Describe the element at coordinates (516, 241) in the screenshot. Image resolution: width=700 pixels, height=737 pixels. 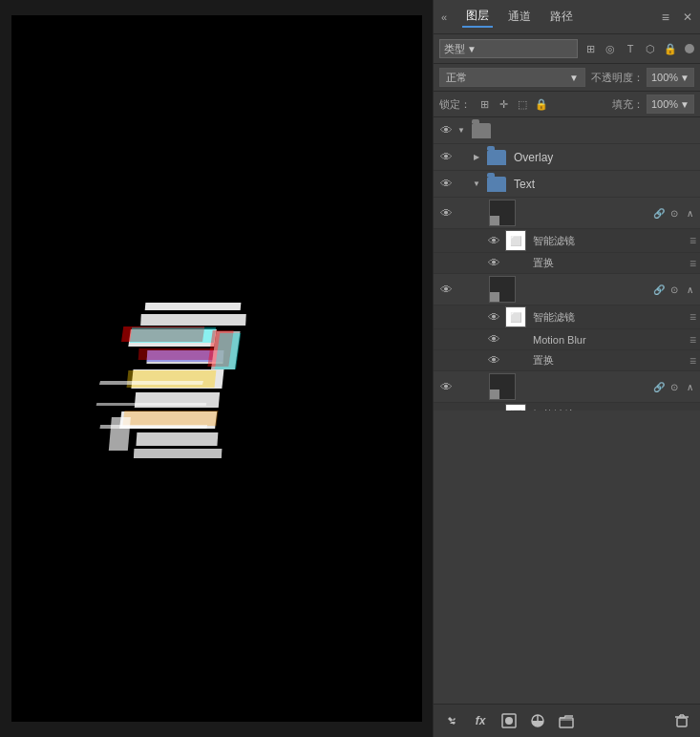
I see `smart-filter-icon-1: ⬜` at that location.